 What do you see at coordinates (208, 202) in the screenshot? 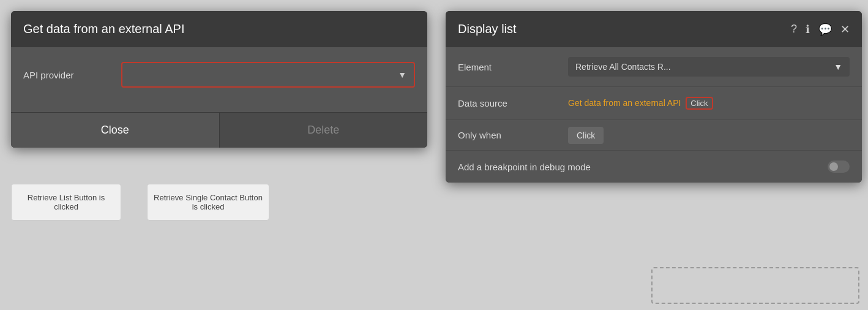
I see `workflow-item-retrieve-single: Retrieve Single Contact Button is clicke…` at bounding box center [208, 202].